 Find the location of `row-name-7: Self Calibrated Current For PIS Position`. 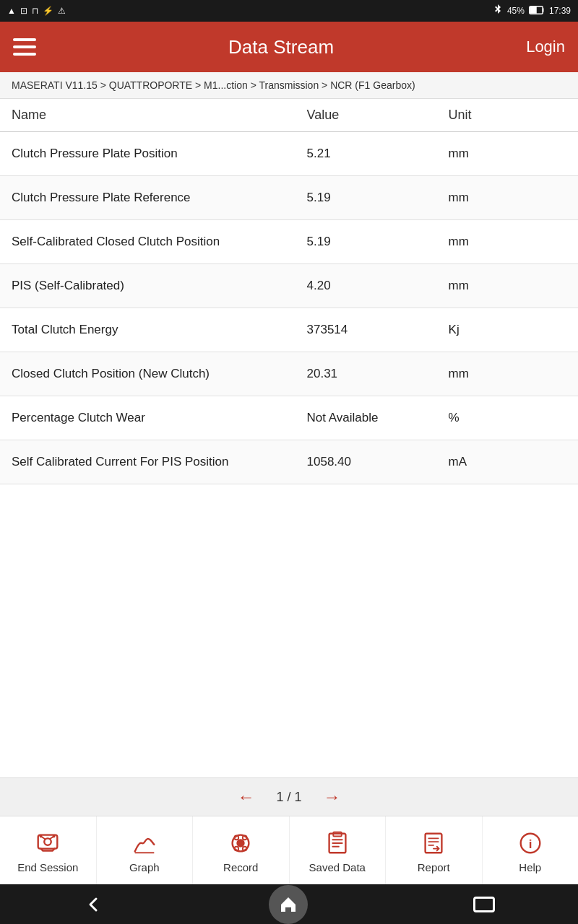

row-name-7: Self Calibrated Current For PIS Position is located at coordinates (159, 462).